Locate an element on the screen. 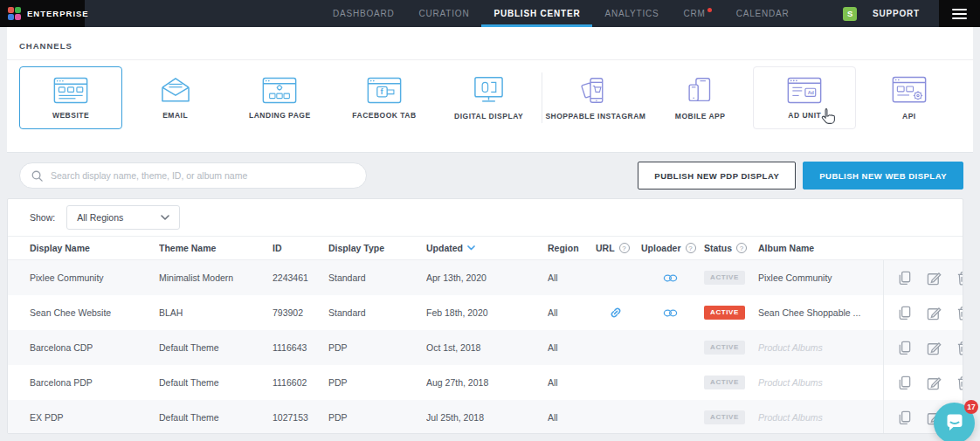 Image resolution: width=980 pixels, height=441 pixels. support-link: SUPPORT is located at coordinates (896, 14).